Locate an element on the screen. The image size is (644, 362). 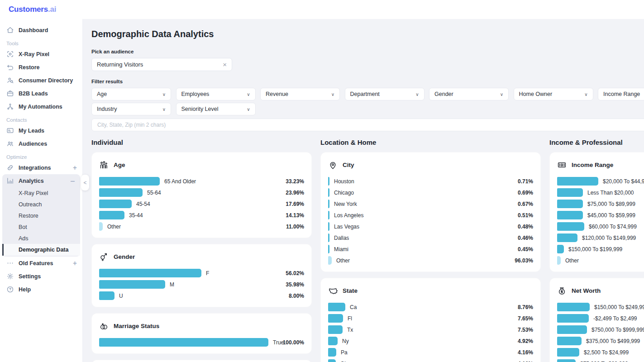
bar-chart-icon is located at coordinates (10, 181).